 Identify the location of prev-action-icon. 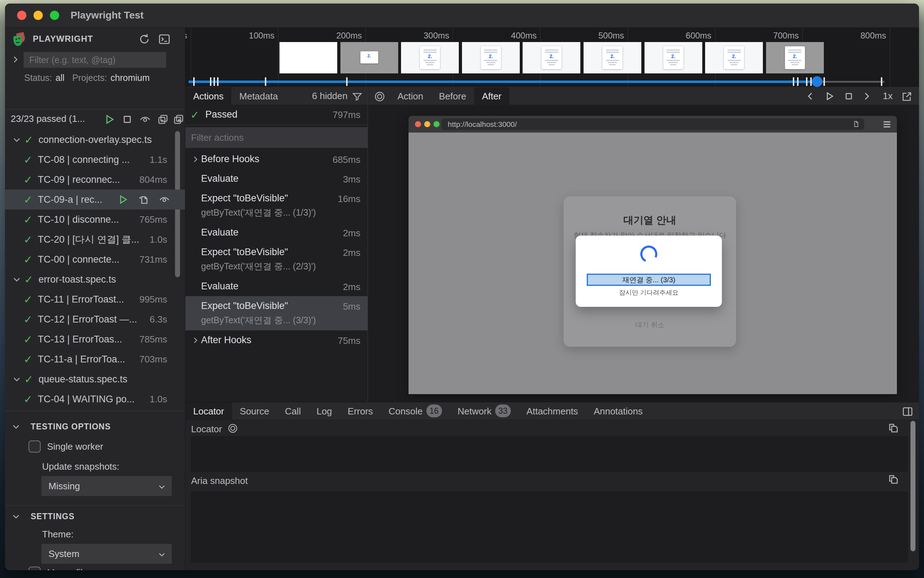
(810, 96).